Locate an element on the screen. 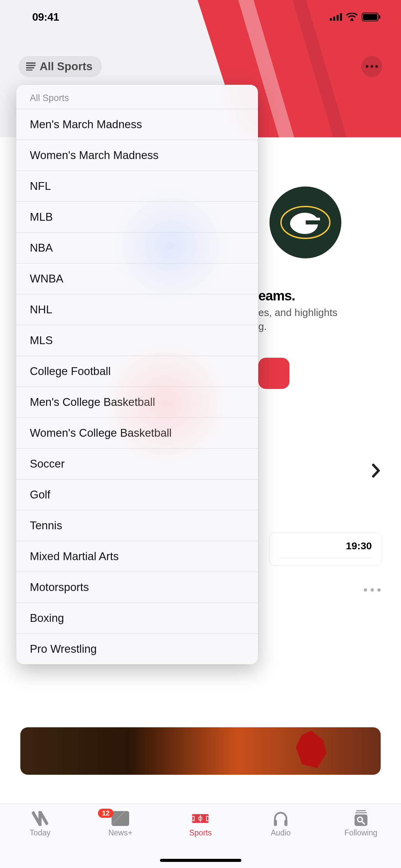 The height and width of the screenshot is (868, 401). wifi-icon is located at coordinates (352, 17).